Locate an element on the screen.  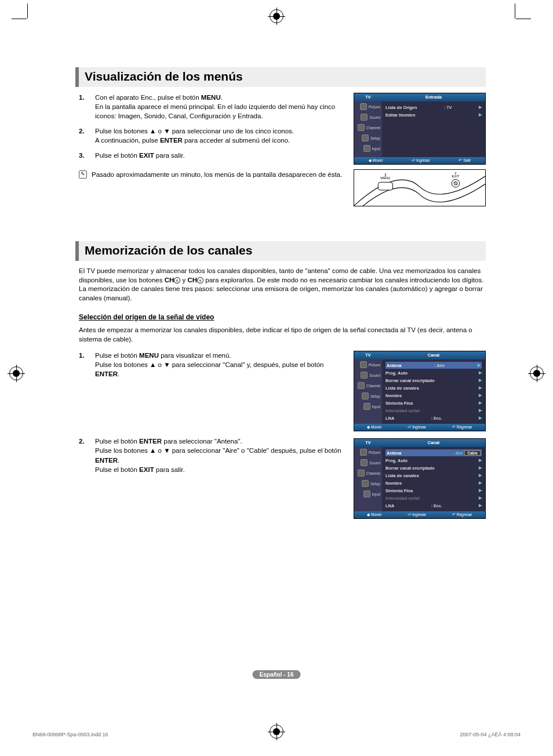
menu-header: TV Entrada is located at coordinates (420, 97).